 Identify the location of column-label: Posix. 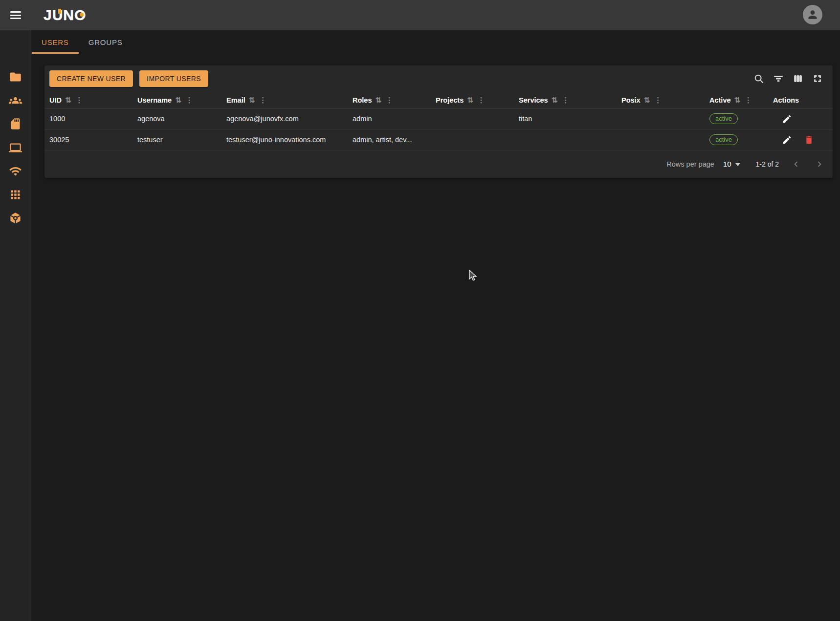
(631, 100).